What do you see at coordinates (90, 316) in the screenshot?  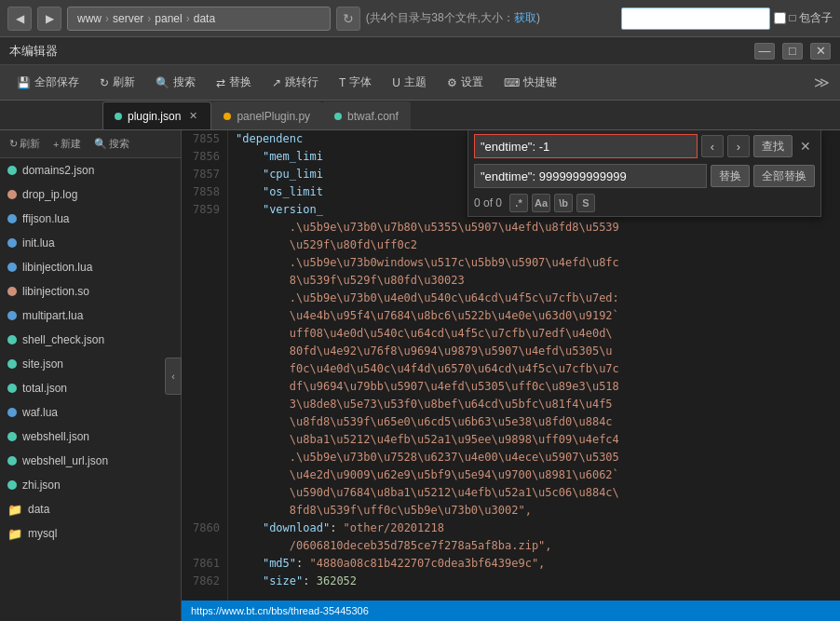 I see `sidebar-item-multipart: multipart.lua` at bounding box center [90, 316].